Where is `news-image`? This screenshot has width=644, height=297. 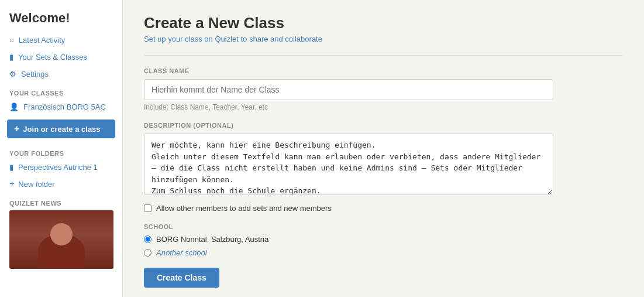 news-image is located at coordinates (61, 240).